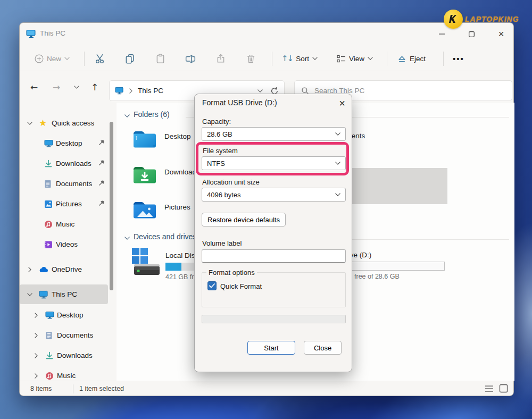  I want to click on dialog-close-icon: ×, so click(342, 103).